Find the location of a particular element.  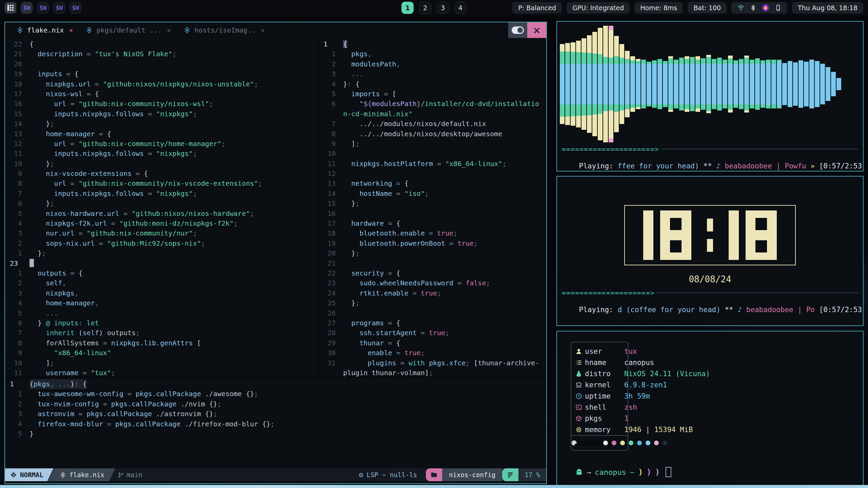

code-text: pkgs, is located at coordinates (357, 54).